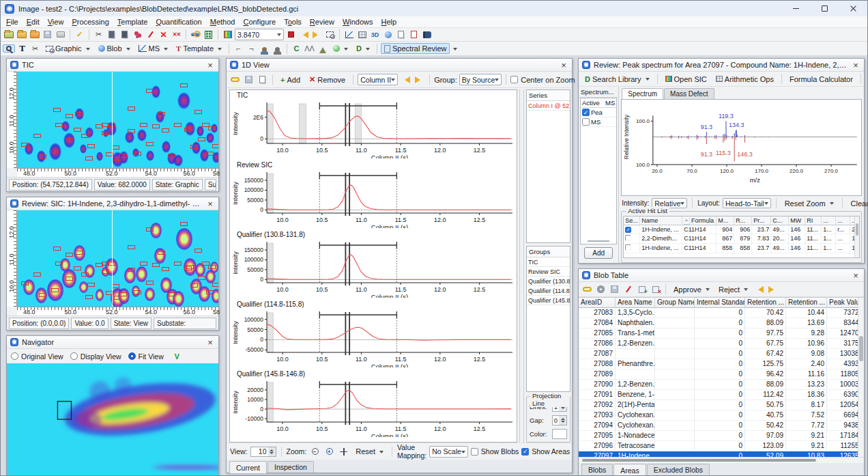 This screenshot has width=868, height=476. I want to click on series-item: Column I @ 52.085 min, so click(549, 106).